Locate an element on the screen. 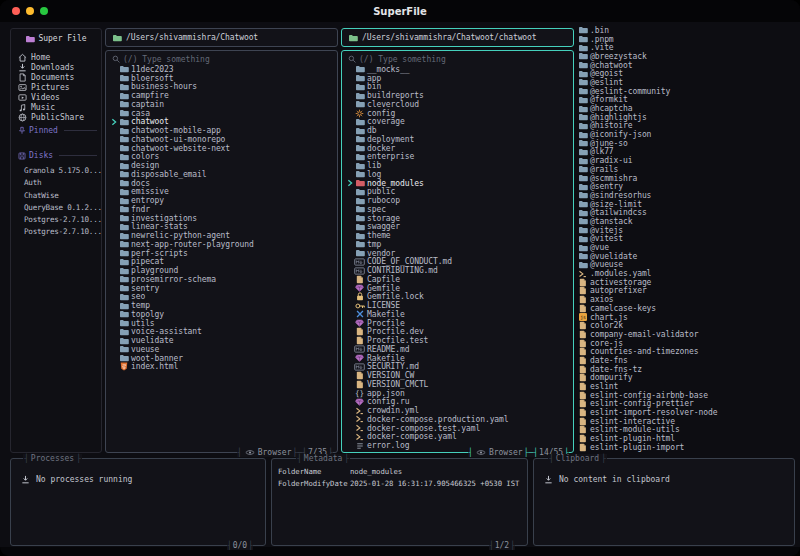 The width and height of the screenshot is (800, 556). file-row: Procfile is located at coordinates (458, 324).